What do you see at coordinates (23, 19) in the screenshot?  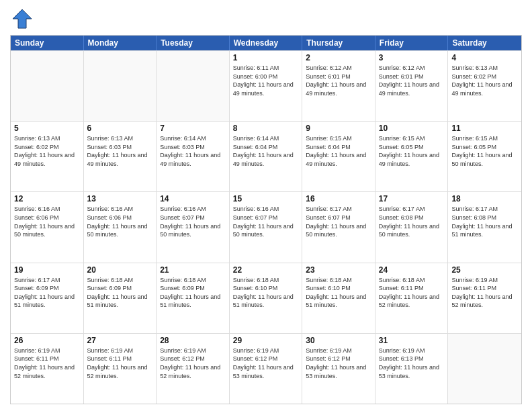 I see `logo` at bounding box center [23, 19].